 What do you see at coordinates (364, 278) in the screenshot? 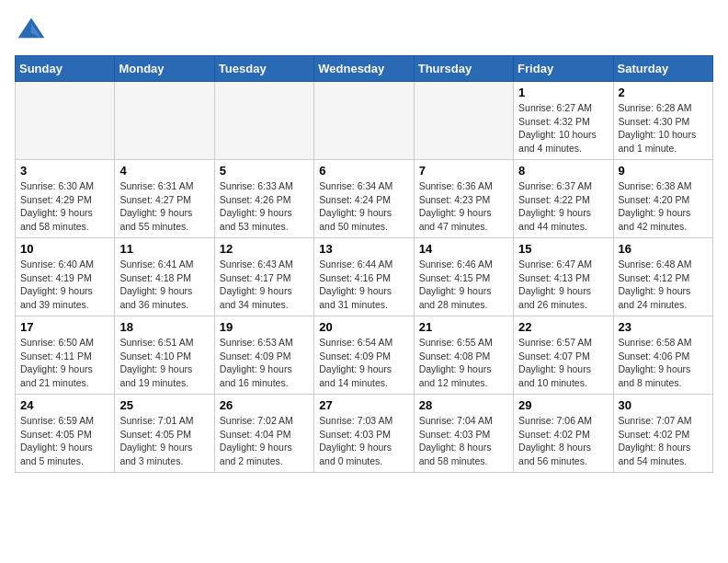
I see `calendar-cell: 13Sunrise: 6:44 AM Sunset: 4:16 PM Dayli…` at bounding box center [364, 278].